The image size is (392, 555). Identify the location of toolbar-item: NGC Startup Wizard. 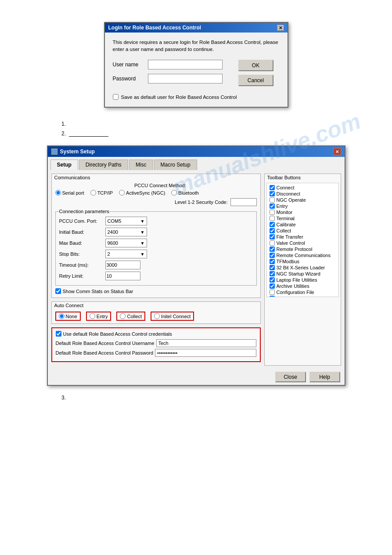
(303, 274).